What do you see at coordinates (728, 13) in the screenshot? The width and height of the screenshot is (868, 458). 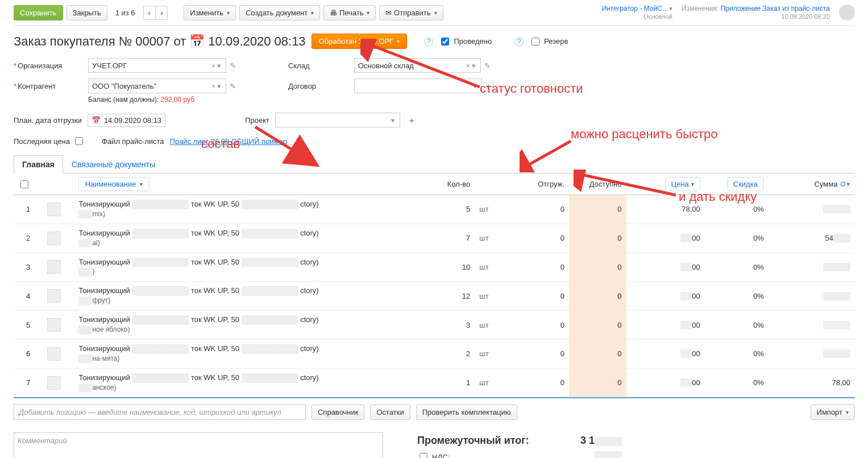 I see `header-right: Интегратор - МойС…▾ Основной Изменения: …` at bounding box center [728, 13].